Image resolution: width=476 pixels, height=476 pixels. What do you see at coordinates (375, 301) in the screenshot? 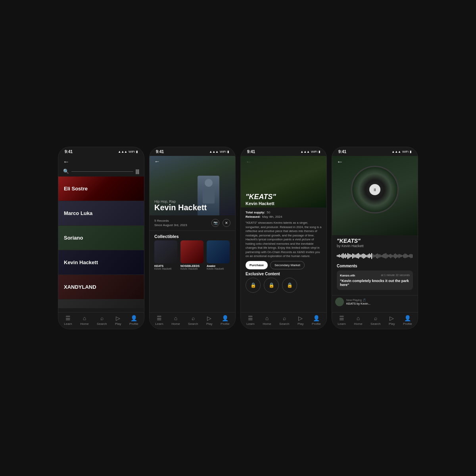
I see `now-playing-mini-bar: Now Playing 🎵 KEATS by Kevin...` at bounding box center [375, 301].